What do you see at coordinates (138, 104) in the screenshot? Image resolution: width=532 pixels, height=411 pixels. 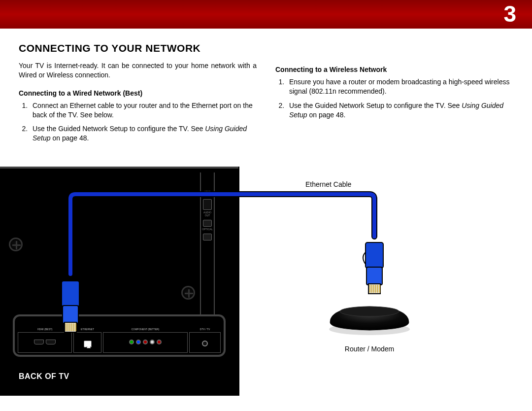 I see `left-column: Your TV is Internet-ready. It can be con…` at bounding box center [138, 104].